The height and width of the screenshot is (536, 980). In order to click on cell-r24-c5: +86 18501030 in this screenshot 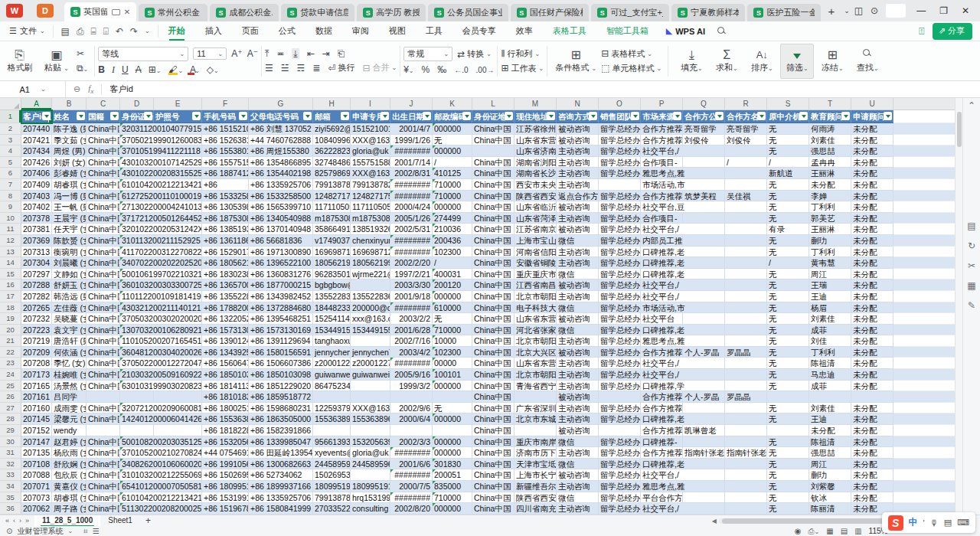, I will do `click(225, 375)`.